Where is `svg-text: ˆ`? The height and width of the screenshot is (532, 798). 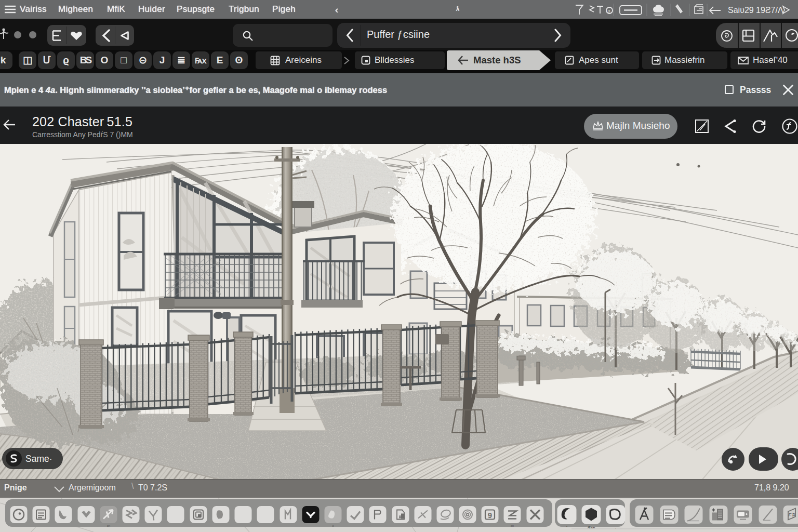
svg-text: ˆ is located at coordinates (567, 527).